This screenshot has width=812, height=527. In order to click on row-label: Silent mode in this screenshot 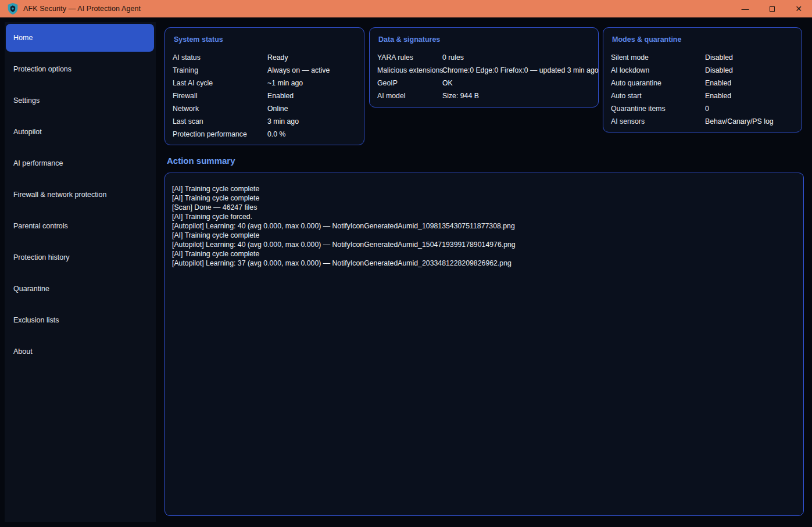, I will do `click(658, 58)`.